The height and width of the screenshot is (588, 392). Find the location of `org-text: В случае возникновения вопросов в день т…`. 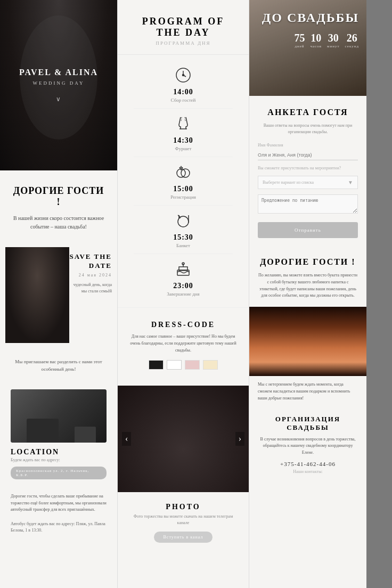

org-text: В случае возникновения вопросов в день т… is located at coordinates (308, 446).